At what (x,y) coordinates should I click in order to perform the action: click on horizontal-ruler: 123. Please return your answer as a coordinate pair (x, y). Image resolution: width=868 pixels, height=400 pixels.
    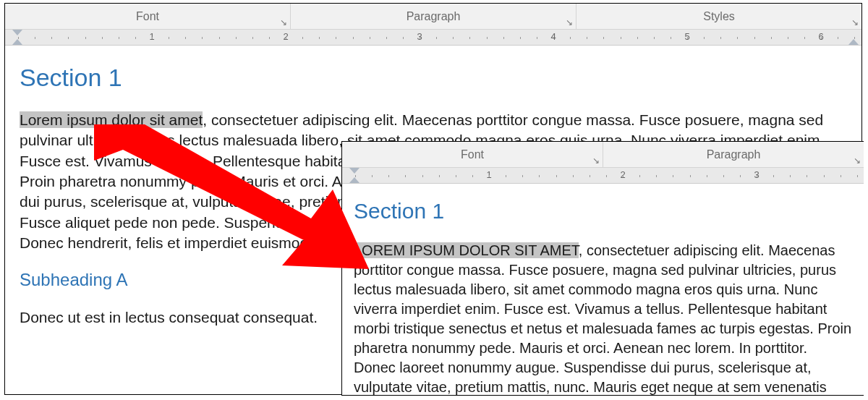
    Looking at the image, I should click on (603, 176).